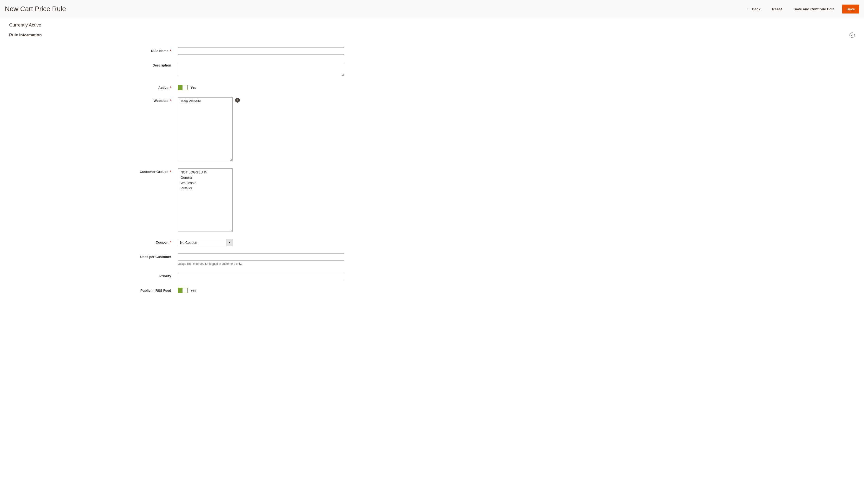 The width and height of the screenshot is (864, 504). Describe the element at coordinates (205, 243) in the screenshot. I see `coupon-select-wrap: ▼` at that location.